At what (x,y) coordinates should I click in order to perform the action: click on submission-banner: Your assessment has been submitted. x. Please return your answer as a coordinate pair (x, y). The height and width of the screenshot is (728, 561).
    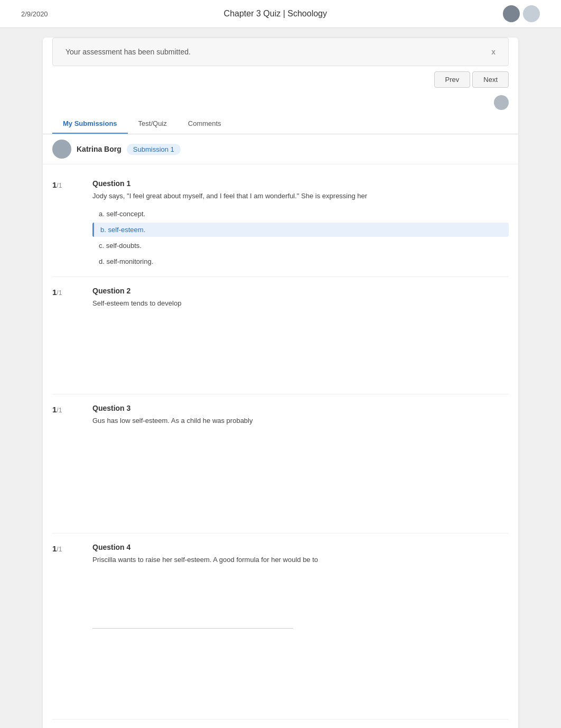
    Looking at the image, I should click on (280, 52).